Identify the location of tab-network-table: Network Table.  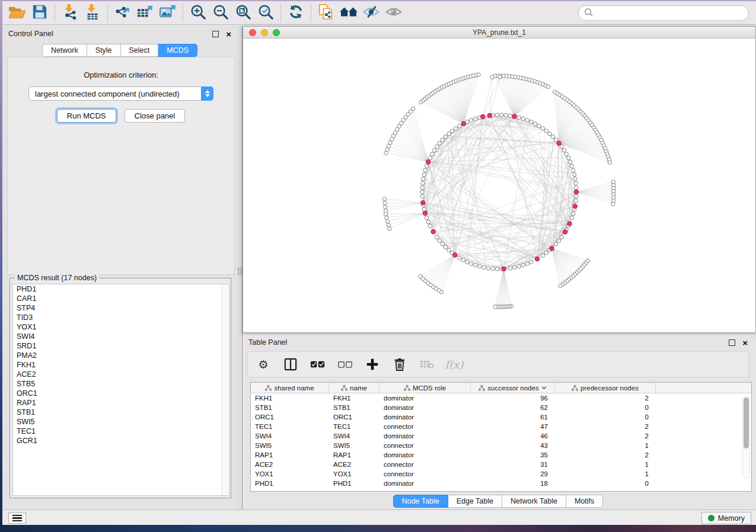
(534, 501).